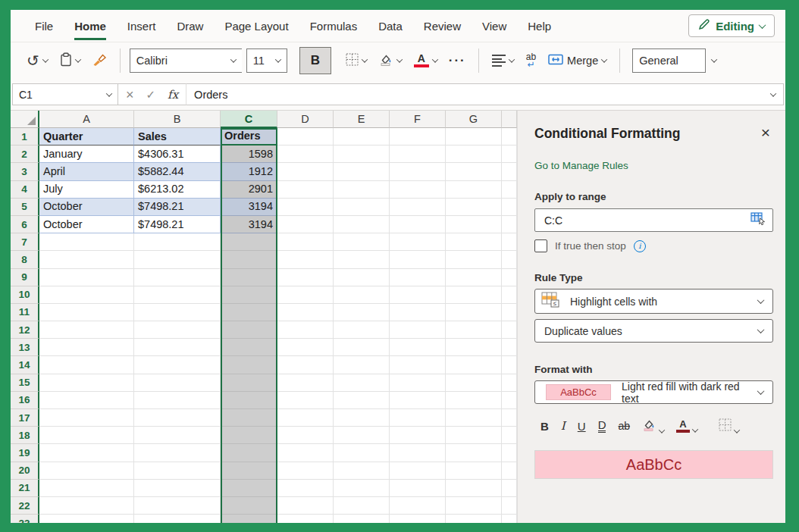 The image size is (799, 532). Describe the element at coordinates (306, 330) in the screenshot. I see `cell-D12` at that location.